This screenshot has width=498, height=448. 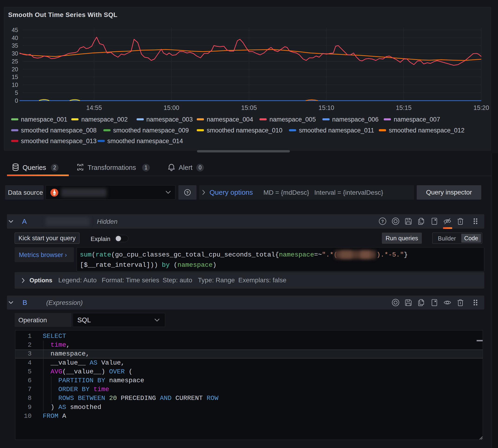 What do you see at coordinates (15, 53) in the screenshot?
I see `svg-text: 30` at bounding box center [15, 53].